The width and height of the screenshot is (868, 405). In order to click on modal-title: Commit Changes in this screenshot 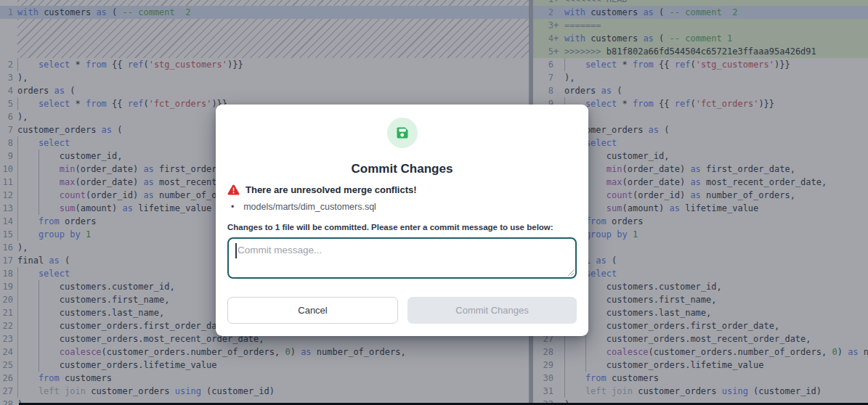, I will do `click(402, 169)`.